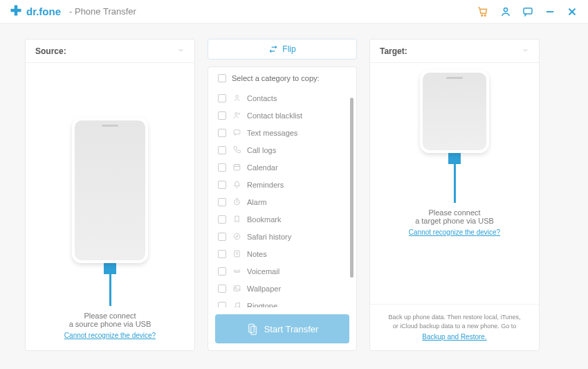 The image size is (588, 369). Describe the element at coordinates (454, 213) in the screenshot. I see `target-msg-1: Please connect` at that location.